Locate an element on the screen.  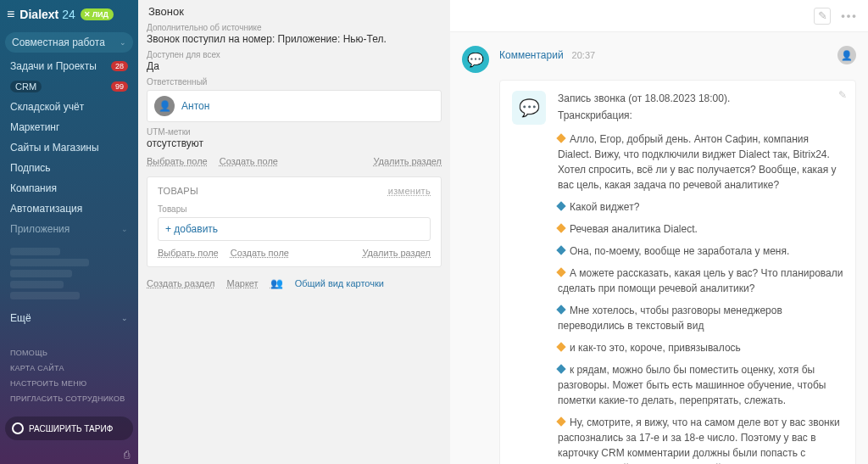
responsible-label: Ответственный is located at coordinates (294, 81).